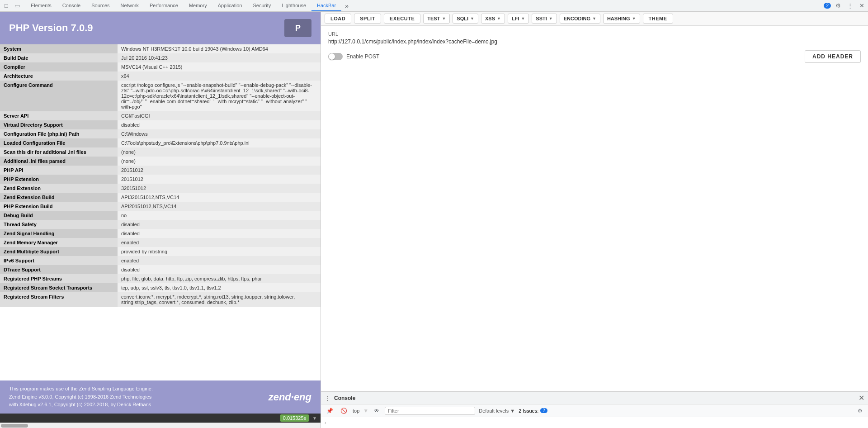  What do you see at coordinates (219, 76) in the screenshot?
I see `php-row-value: x64` at bounding box center [219, 76].